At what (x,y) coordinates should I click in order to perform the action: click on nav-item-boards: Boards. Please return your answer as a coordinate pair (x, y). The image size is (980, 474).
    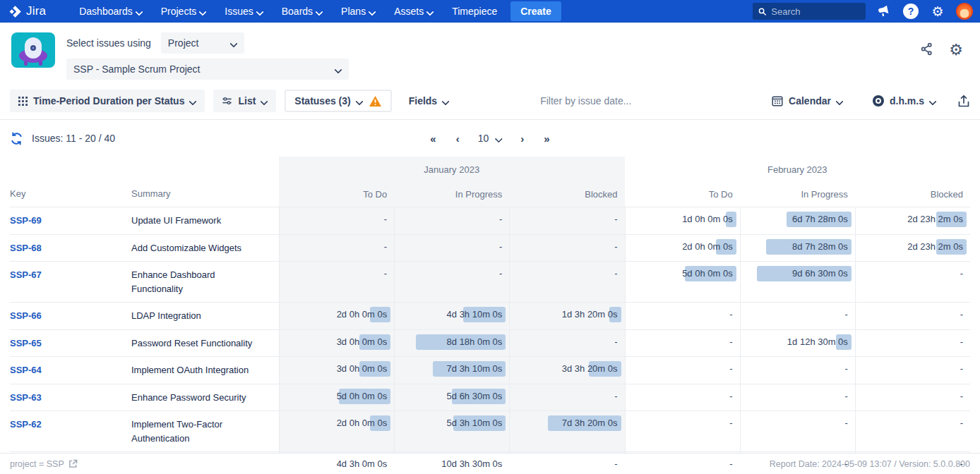
    Looking at the image, I should click on (302, 11).